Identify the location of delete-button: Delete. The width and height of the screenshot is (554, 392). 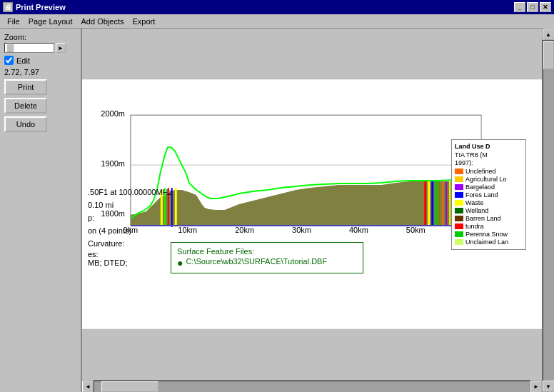
(26, 106).